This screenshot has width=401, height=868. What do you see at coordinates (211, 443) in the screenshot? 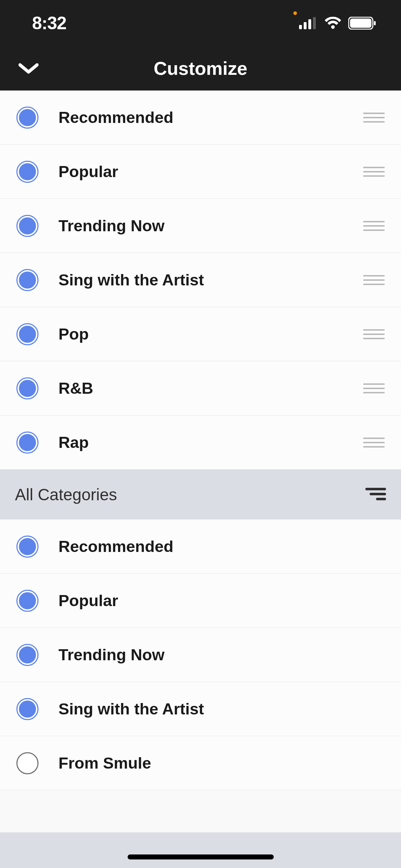
I see `list-item-label: Rap` at bounding box center [211, 443].